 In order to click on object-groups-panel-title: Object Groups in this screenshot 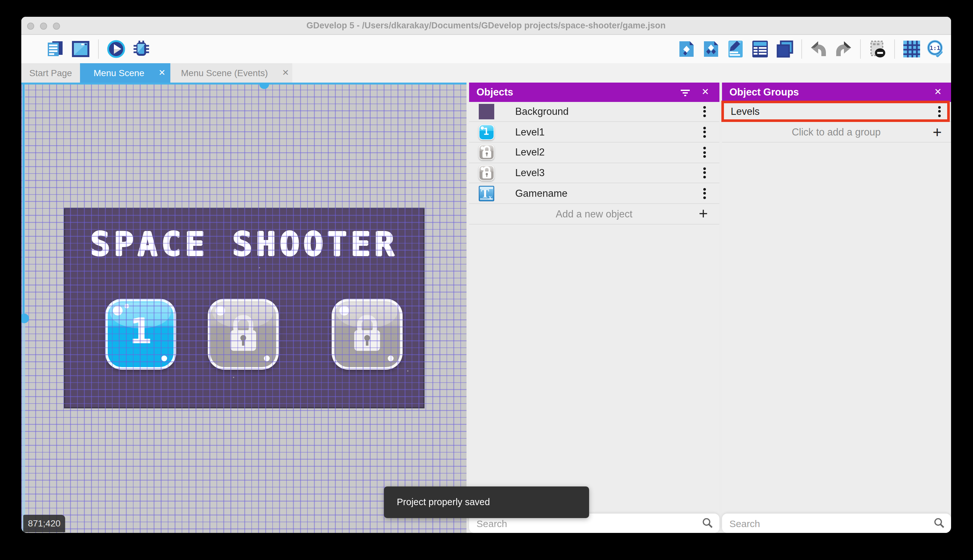, I will do `click(764, 92)`.